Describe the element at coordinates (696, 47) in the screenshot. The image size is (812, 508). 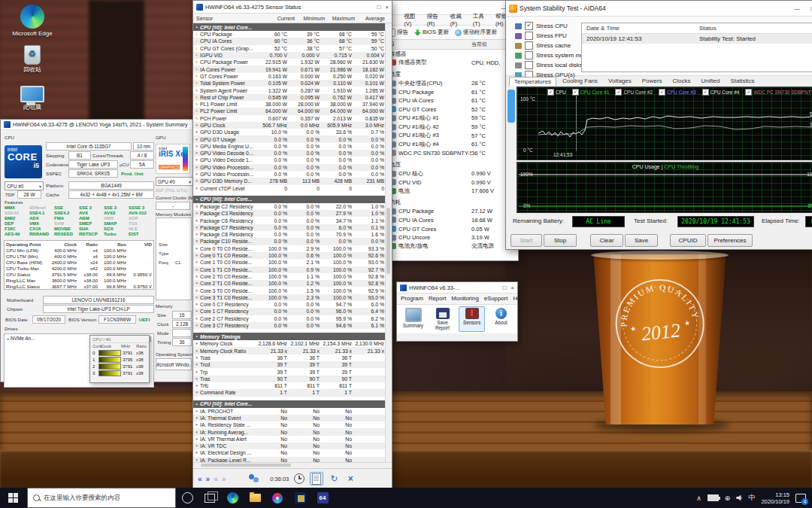
I see `sst-log-table: Date & Time Status 2020/10/19 12:41:53 S…` at that location.